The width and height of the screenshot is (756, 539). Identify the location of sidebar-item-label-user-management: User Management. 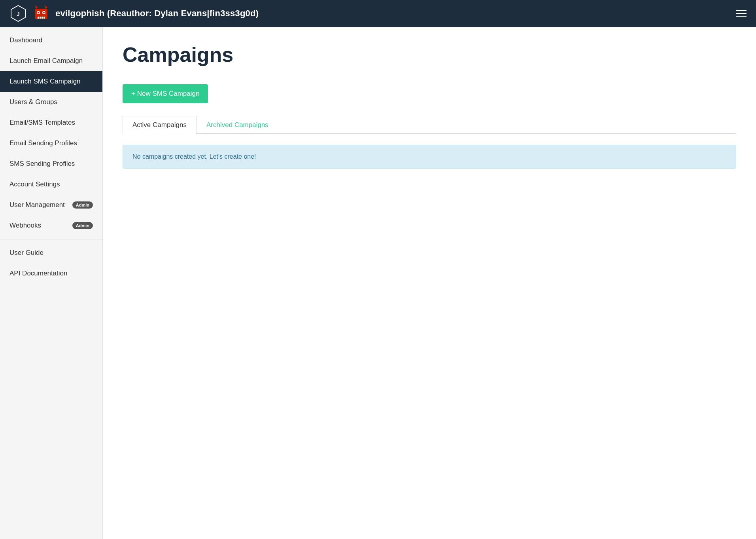
(37, 205).